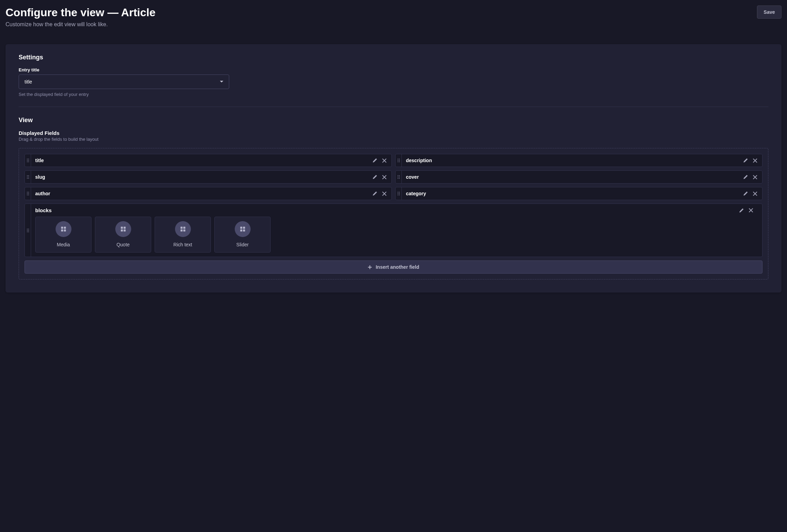  I want to click on component-card-rich-text: Rich text, so click(183, 235).